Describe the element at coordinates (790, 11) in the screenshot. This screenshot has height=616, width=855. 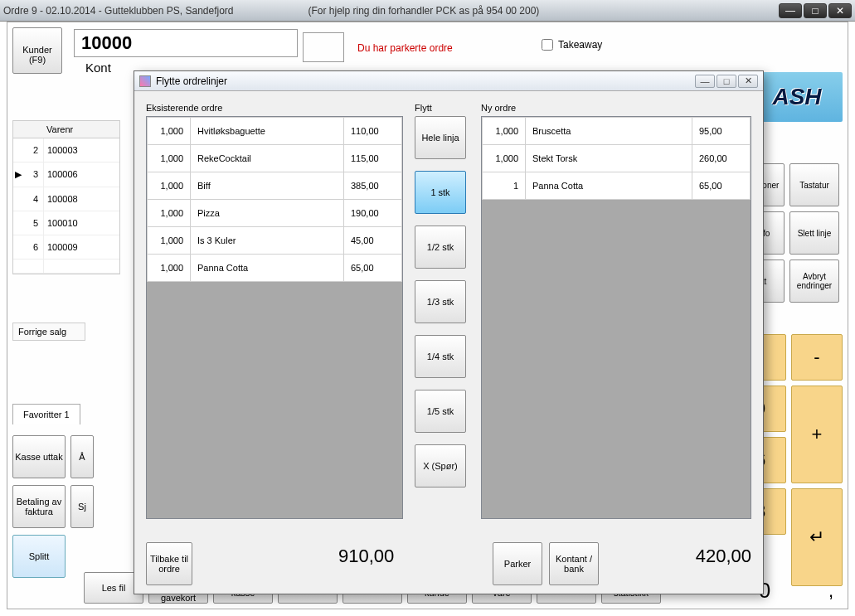
I see `minimize-button: —` at that location.